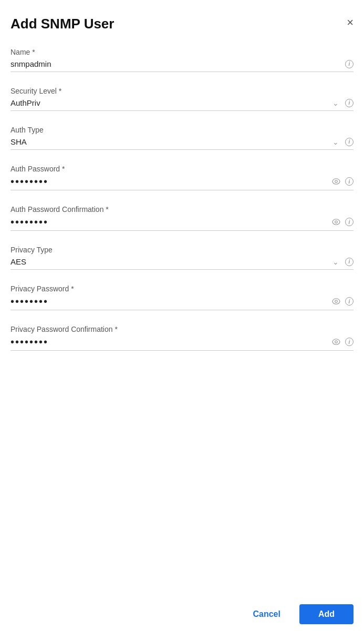 The width and height of the screenshot is (364, 640). Describe the element at coordinates (182, 66) in the screenshot. I see `name-input-wrapper: i` at that location.